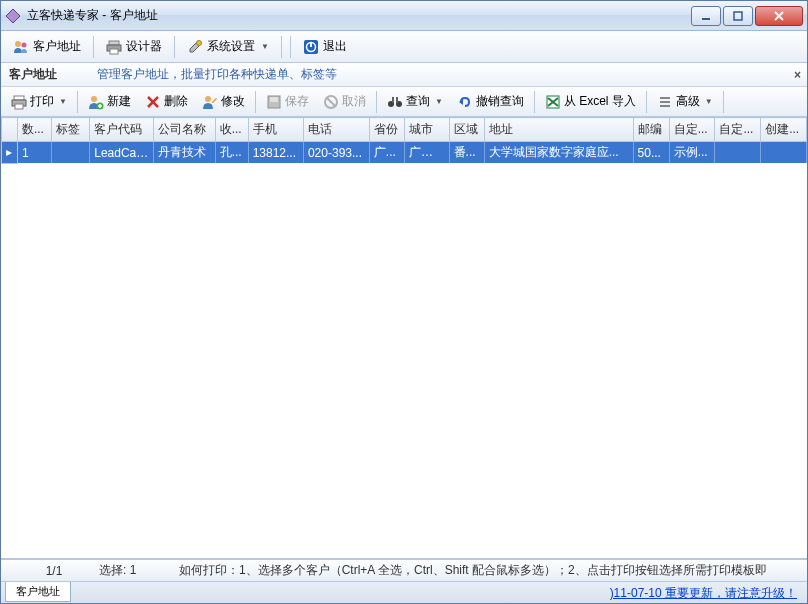 The image size is (808, 604). I want to click on delete-label: 删除, so click(176, 102).